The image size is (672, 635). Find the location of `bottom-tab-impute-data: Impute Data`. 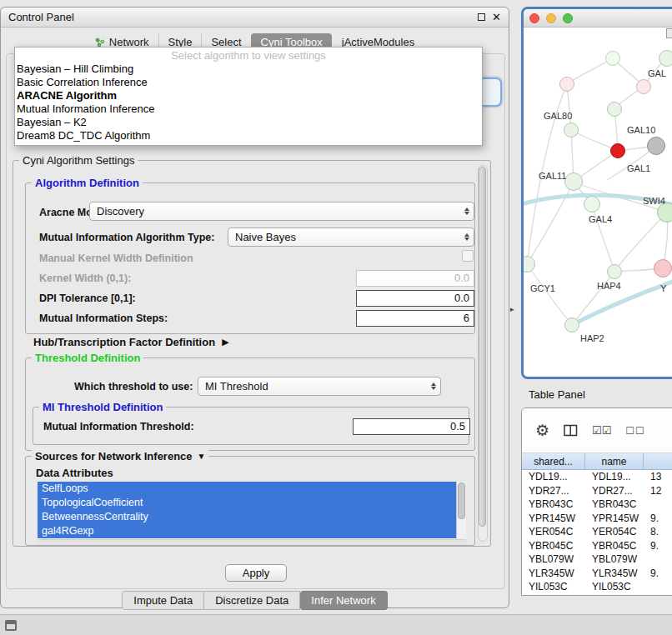

bottom-tab-impute-data: Impute Data is located at coordinates (163, 600).